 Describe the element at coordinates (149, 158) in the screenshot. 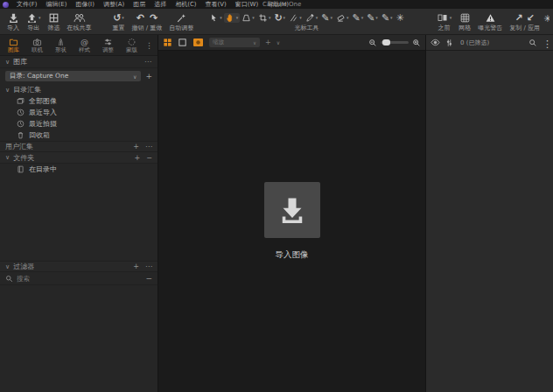

I see `remove-folder-button: −` at that location.